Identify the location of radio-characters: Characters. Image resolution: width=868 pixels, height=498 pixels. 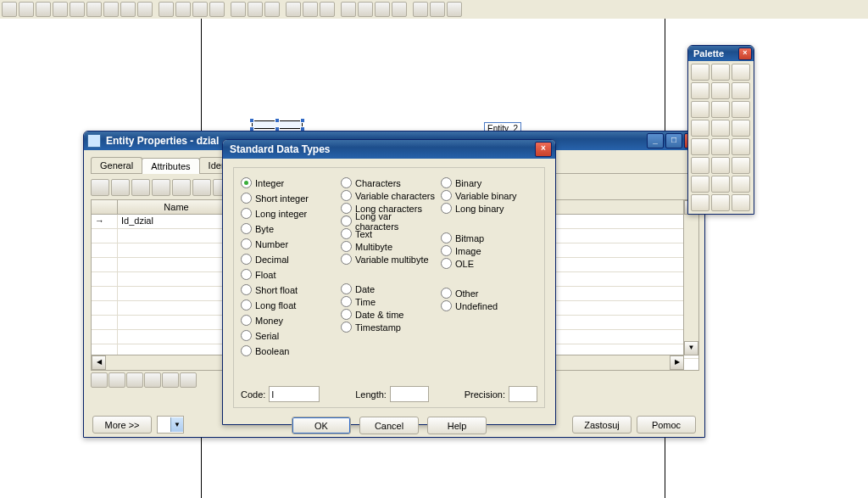
(389, 183).